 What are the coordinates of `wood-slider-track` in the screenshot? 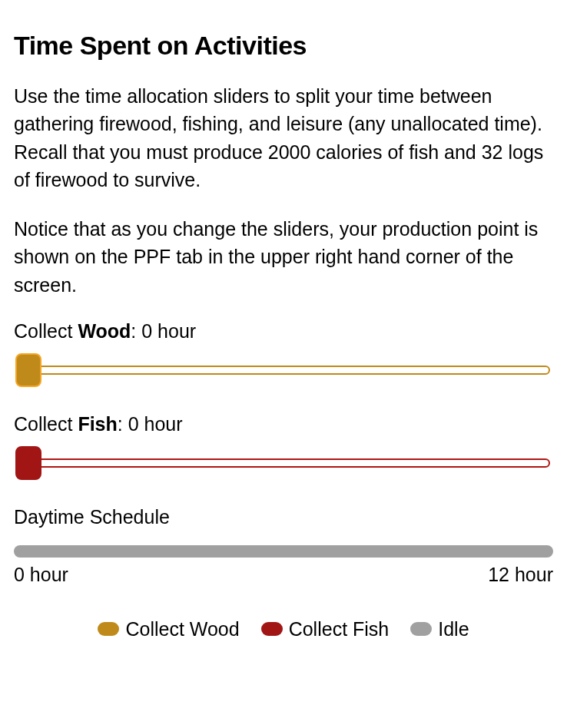 It's located at (287, 370).